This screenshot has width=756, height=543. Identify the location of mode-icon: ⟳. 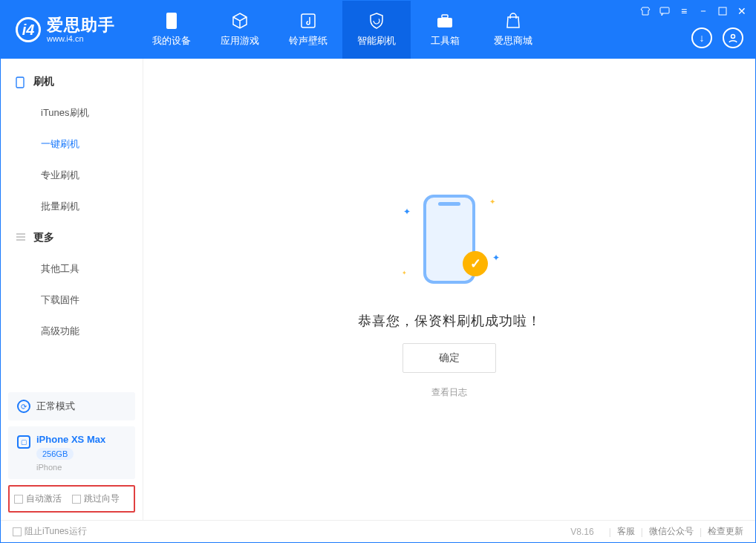
(24, 406).